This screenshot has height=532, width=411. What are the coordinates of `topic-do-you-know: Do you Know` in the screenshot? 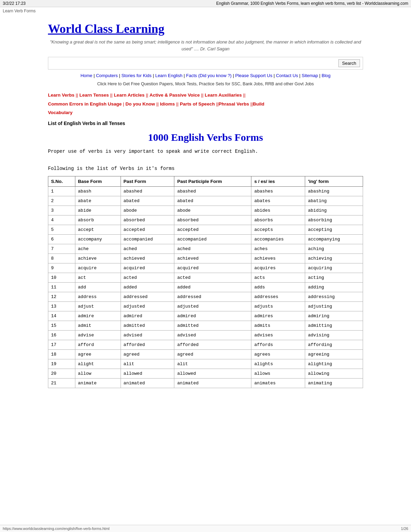 It's located at (140, 104).